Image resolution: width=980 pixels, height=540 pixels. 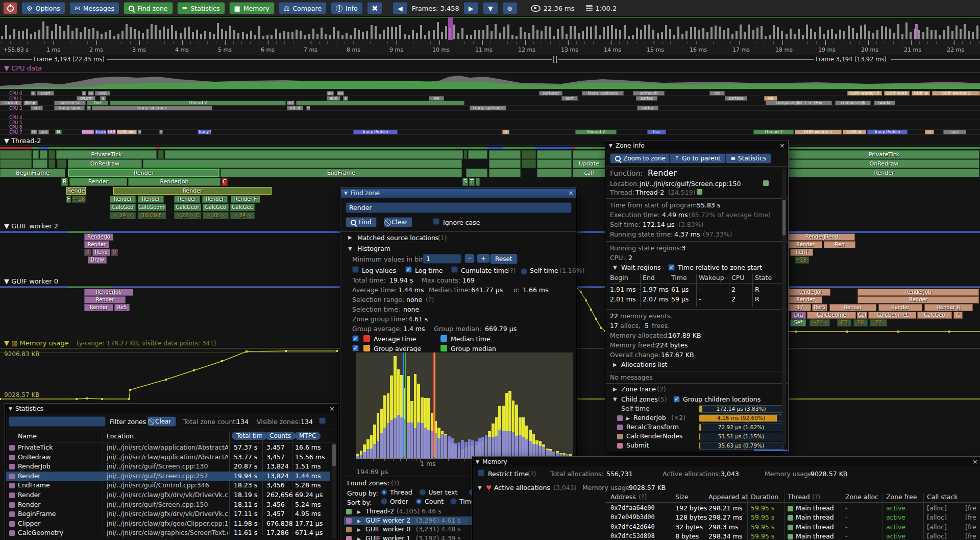 What do you see at coordinates (188, 207) in the screenshot?
I see `zone-chip: CalcGeor` at bounding box center [188, 207].